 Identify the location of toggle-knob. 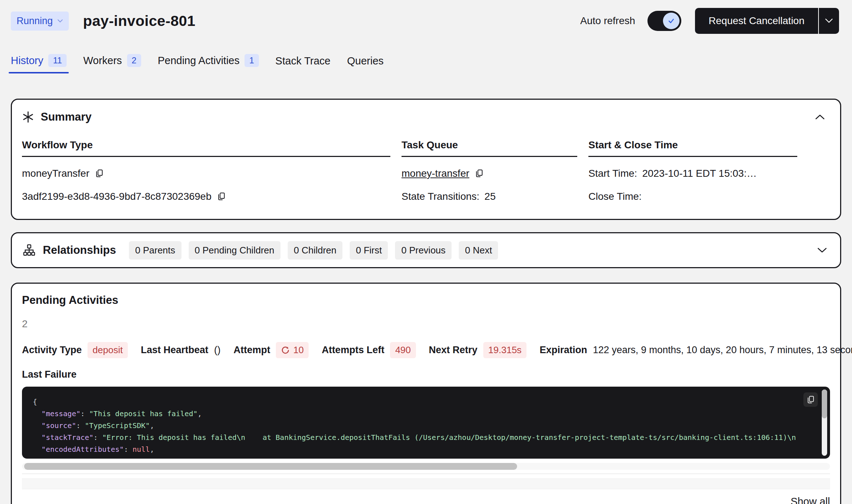
(671, 21).